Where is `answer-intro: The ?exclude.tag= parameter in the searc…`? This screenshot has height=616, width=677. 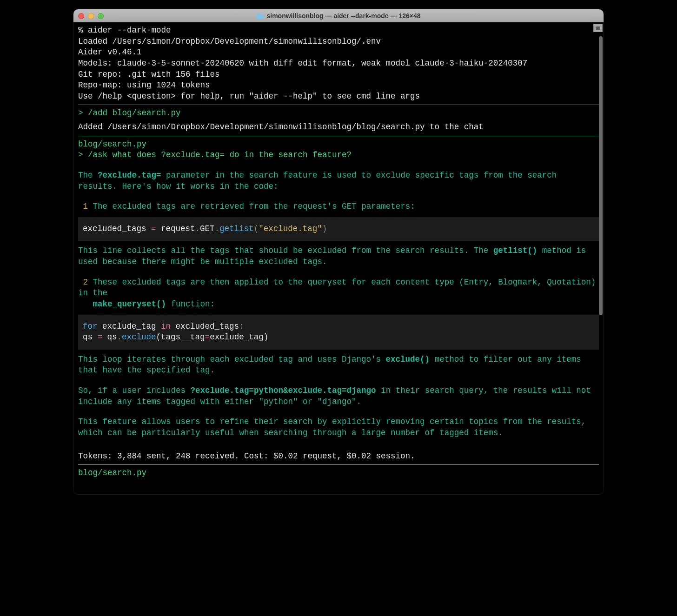 answer-intro: The ?exclude.tag= parameter in the searc… is located at coordinates (338, 181).